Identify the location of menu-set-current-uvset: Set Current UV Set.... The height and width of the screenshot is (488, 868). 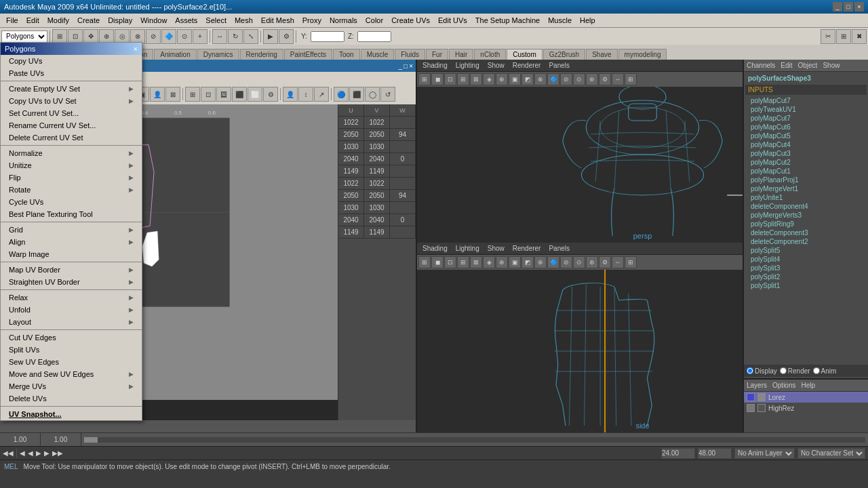
(71, 113).